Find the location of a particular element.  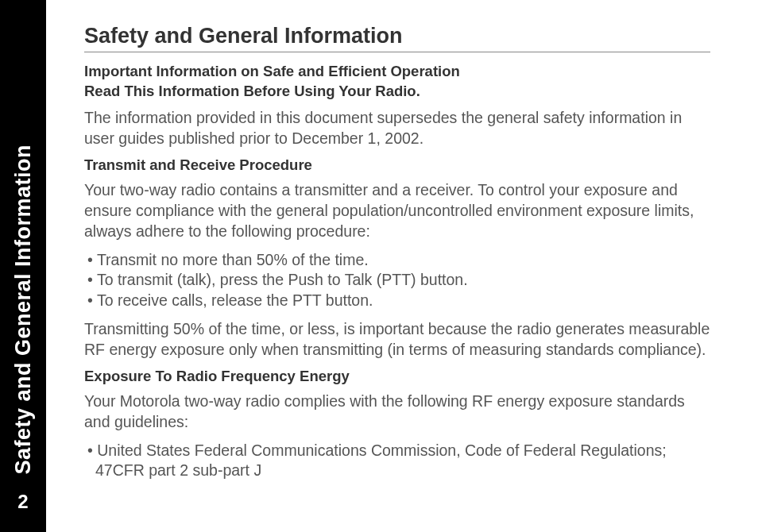

page-title: Safety and General Information is located at coordinates (397, 38).